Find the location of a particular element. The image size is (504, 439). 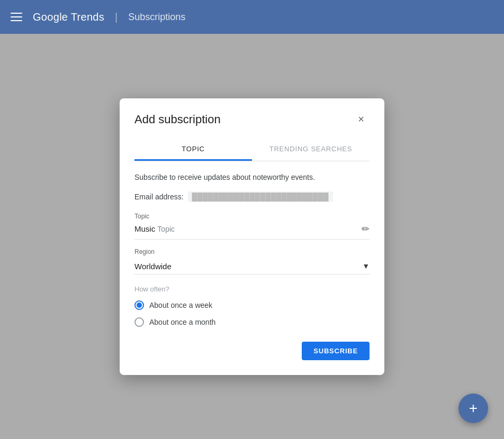

edit-topic-icon: ✏ is located at coordinates (365, 229).